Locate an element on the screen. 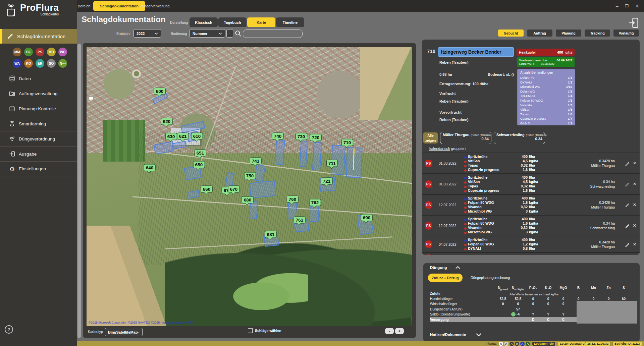 The width and height of the screenshot is (644, 346). measure-badge: SO is located at coordinates (51, 63).